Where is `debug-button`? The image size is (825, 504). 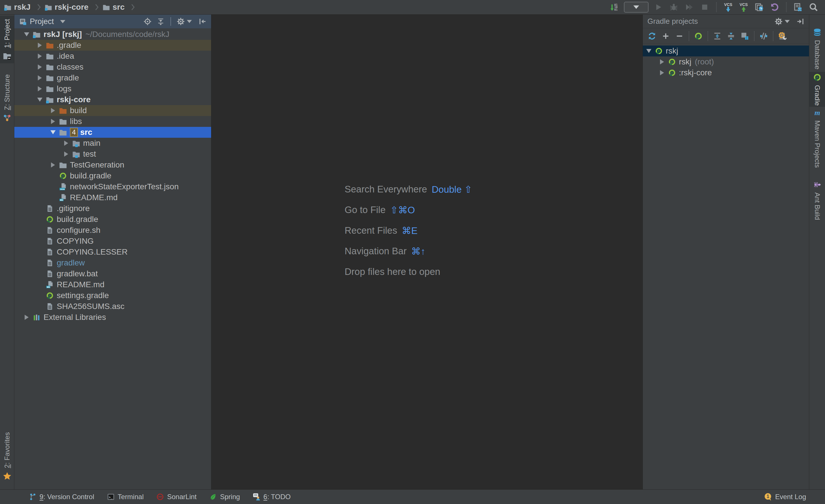
debug-button is located at coordinates (674, 7).